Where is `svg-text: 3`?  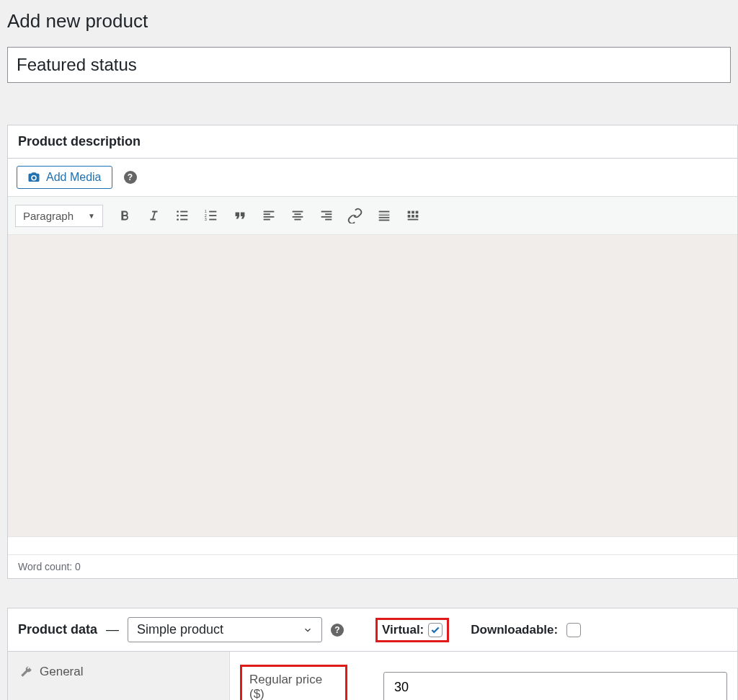 svg-text: 3 is located at coordinates (206, 219).